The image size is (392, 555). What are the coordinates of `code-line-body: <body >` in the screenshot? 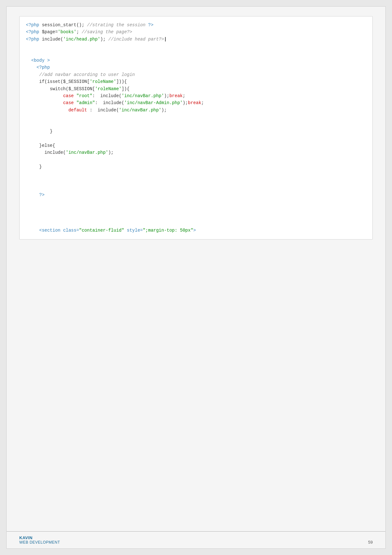 It's located at (196, 60).